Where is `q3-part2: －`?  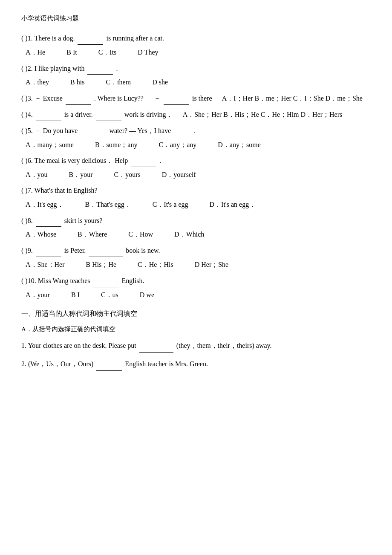
q3-part2: － is located at coordinates (157, 98).